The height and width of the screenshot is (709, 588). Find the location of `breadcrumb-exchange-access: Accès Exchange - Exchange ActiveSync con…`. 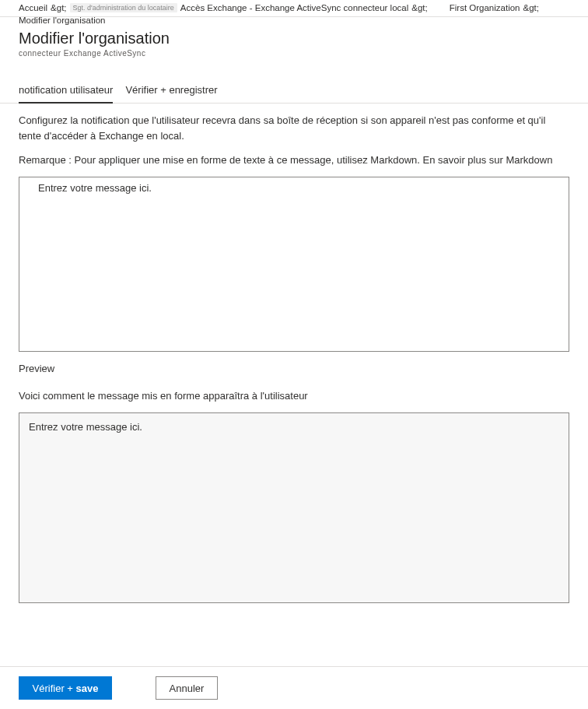

breadcrumb-exchange-access: Accès Exchange - Exchange ActiveSync con… is located at coordinates (294, 8).